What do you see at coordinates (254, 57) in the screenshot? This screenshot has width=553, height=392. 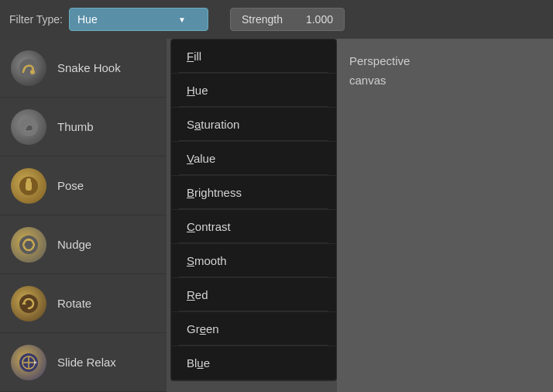 I see `dropdown-item-fill: Fill` at bounding box center [254, 57].